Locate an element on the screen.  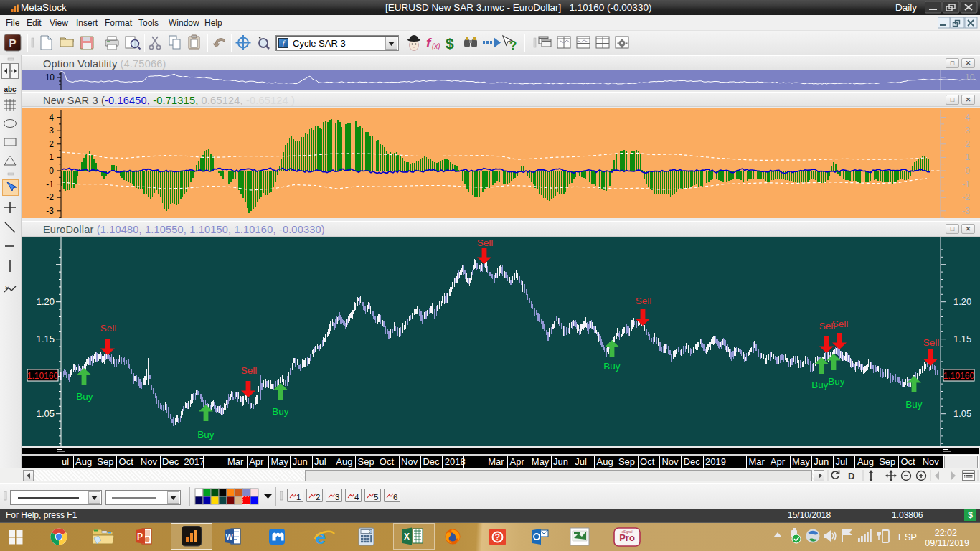
svg-text: 2019 is located at coordinates (716, 462).